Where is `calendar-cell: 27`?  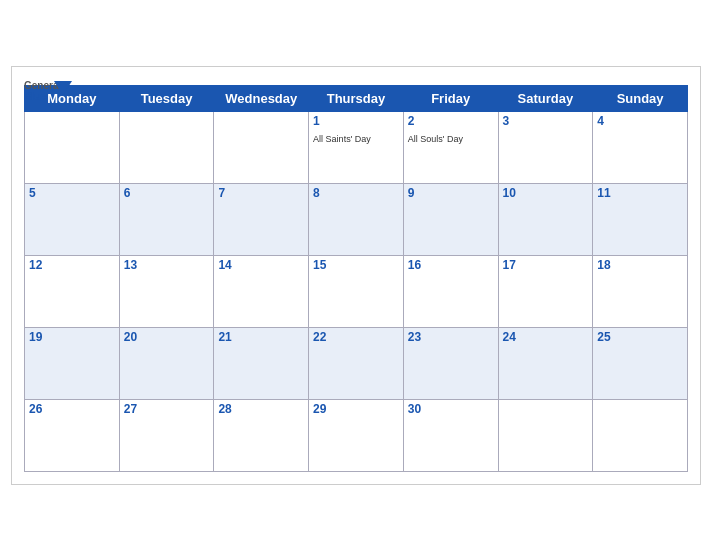
calendar-cell: 27 is located at coordinates (166, 435).